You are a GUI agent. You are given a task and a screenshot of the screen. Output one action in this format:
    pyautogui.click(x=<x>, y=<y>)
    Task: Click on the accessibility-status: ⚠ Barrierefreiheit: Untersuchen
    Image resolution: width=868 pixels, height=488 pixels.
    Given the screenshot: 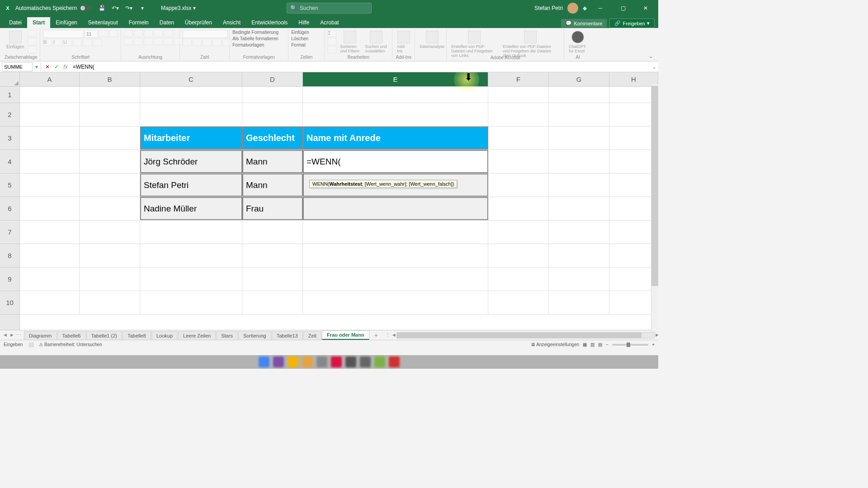 What is the action you would take?
    pyautogui.click(x=71, y=344)
    